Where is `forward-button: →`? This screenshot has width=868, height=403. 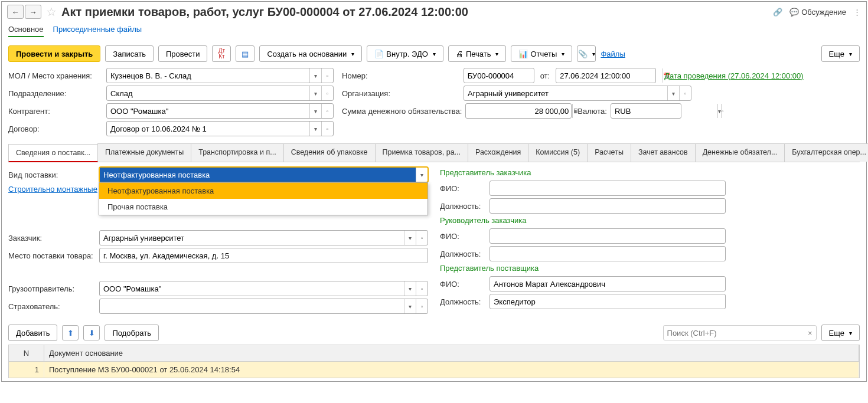 forward-button: → is located at coordinates (33, 12).